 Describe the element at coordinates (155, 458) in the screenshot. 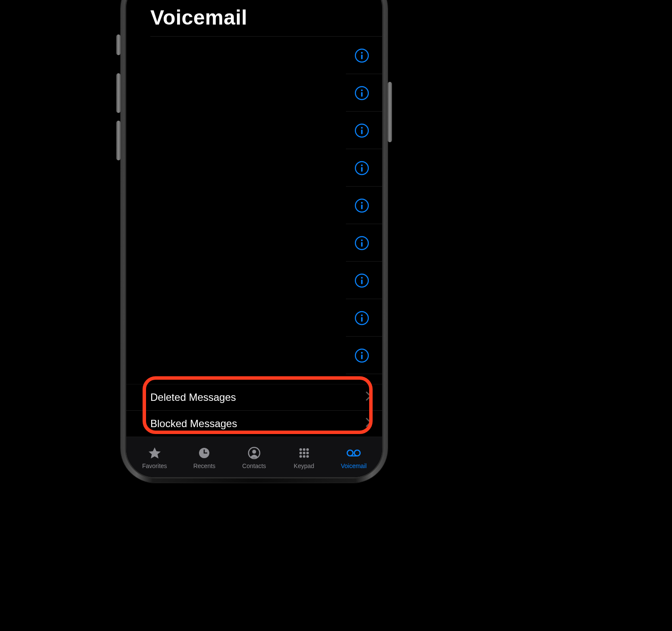

I see `tab-favorites: Favorites` at that location.